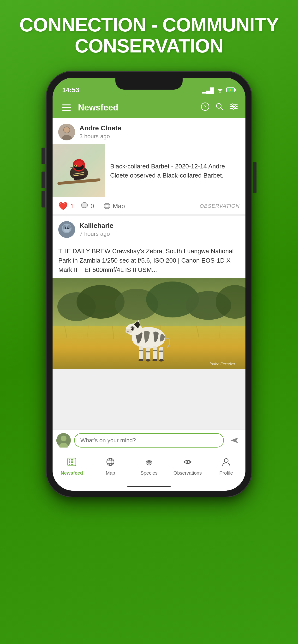 This screenshot has height=644, width=298. I want to click on post-2-text: THE DAILY BREW Crawshay's Zebra, South L…, so click(149, 258).